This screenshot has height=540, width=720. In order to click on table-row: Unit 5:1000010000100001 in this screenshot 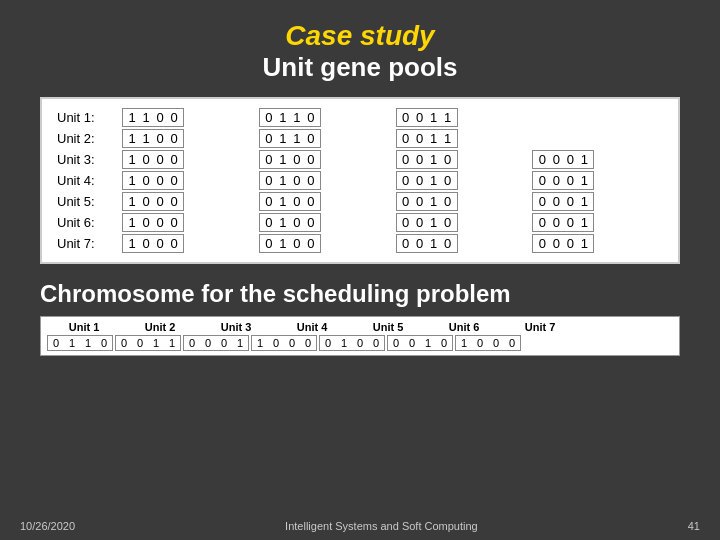, I will do `click(360, 202)`.